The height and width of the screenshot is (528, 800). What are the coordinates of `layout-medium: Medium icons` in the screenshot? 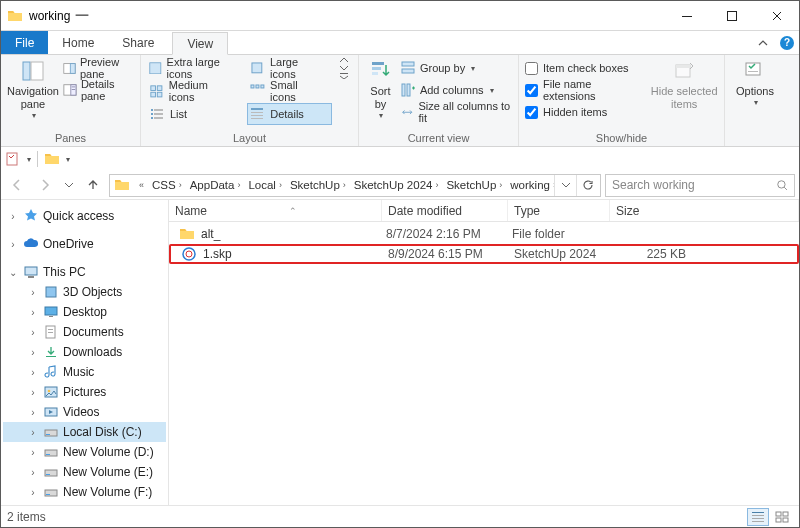 It's located at (192, 91).